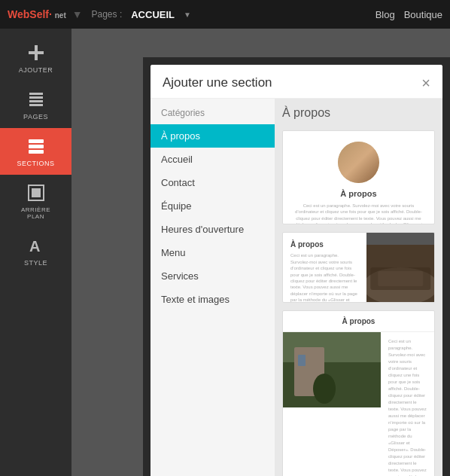 The image size is (450, 476). Describe the element at coordinates (358, 393) in the screenshot. I see `template-card-3: À propos` at that location.